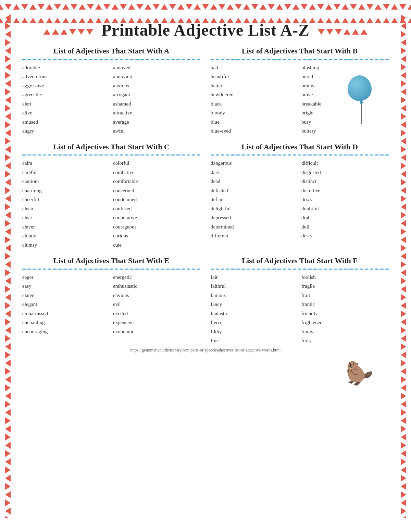  Describe the element at coordinates (345, 199) in the screenshot. I see `word-item: dizzy` at that location.